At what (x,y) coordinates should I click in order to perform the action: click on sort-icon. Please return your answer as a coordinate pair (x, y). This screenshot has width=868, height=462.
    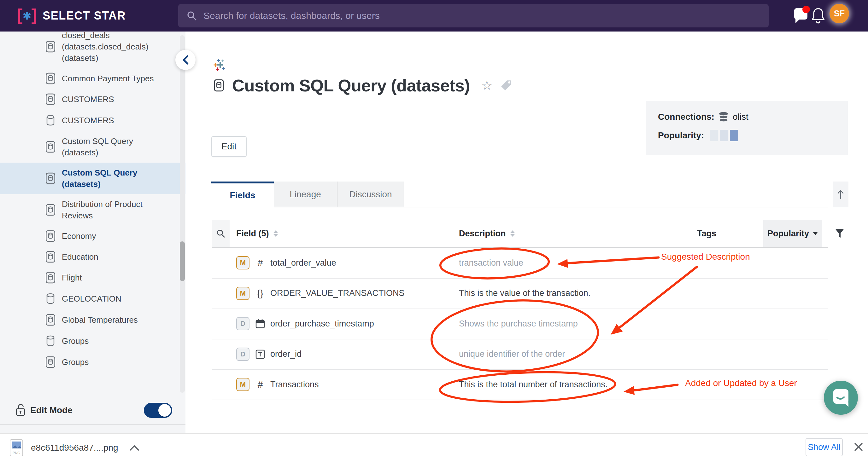
    Looking at the image, I should click on (276, 234).